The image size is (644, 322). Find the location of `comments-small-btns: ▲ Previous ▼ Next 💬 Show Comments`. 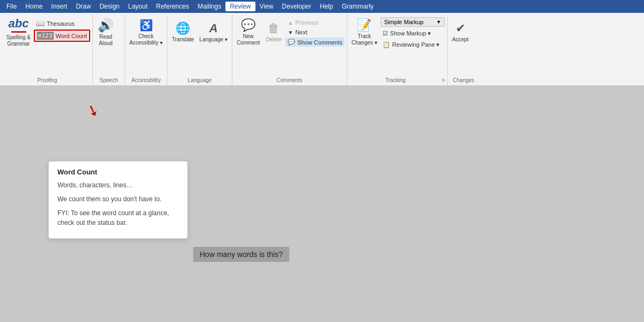

comments-small-btns: ▲ Previous ▼ Next 💬 Show Comments is located at coordinates (315, 31).